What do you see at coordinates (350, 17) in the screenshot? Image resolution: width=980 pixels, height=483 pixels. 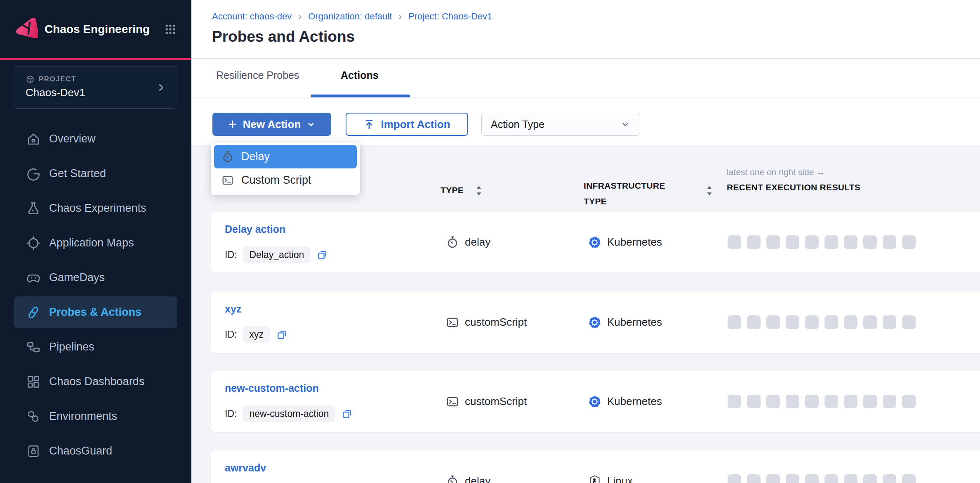 I see `breadcrumb-organization: Organization: default` at bounding box center [350, 17].